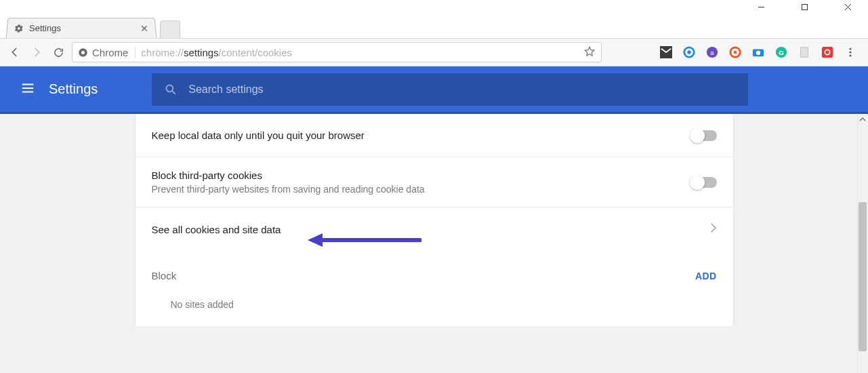 Image resolution: width=868 pixels, height=373 pixels. What do you see at coordinates (689, 52) in the screenshot?
I see `extension-icon-blue-circle` at bounding box center [689, 52].